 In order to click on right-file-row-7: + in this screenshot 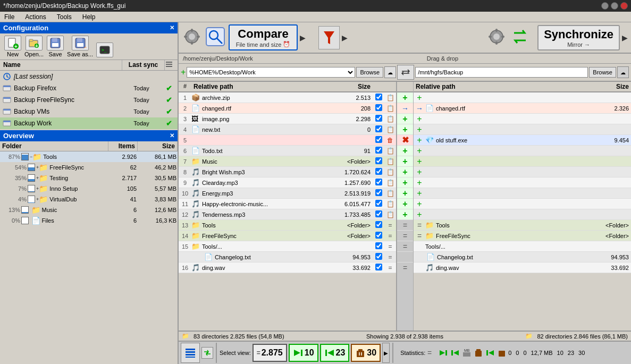, I will do `click(522, 162)`.